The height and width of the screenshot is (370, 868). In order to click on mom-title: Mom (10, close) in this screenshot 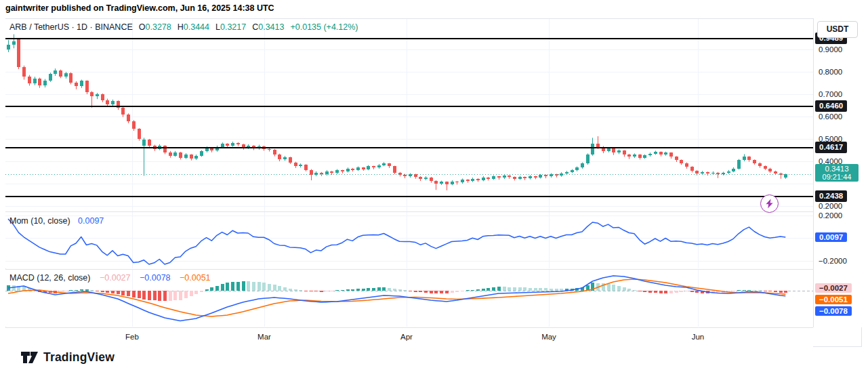, I will do `click(40, 221)`.